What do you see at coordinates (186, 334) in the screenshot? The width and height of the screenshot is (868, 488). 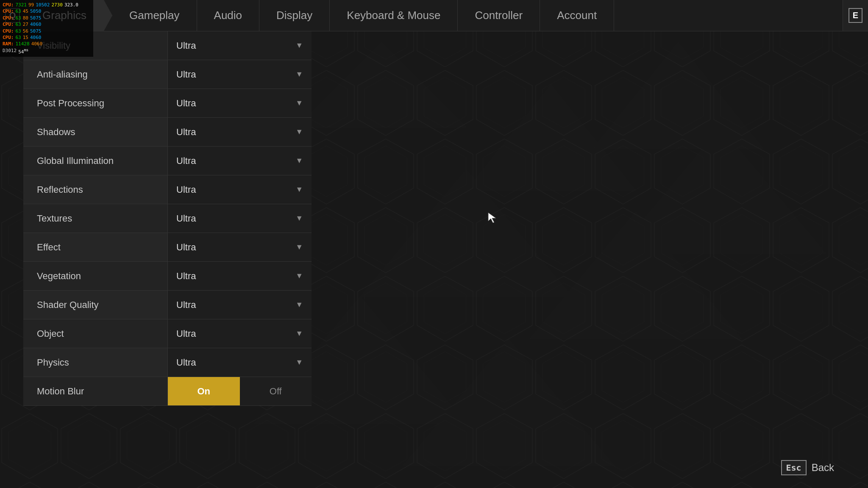 I see `setting-value-object: Ultra` at bounding box center [186, 334].